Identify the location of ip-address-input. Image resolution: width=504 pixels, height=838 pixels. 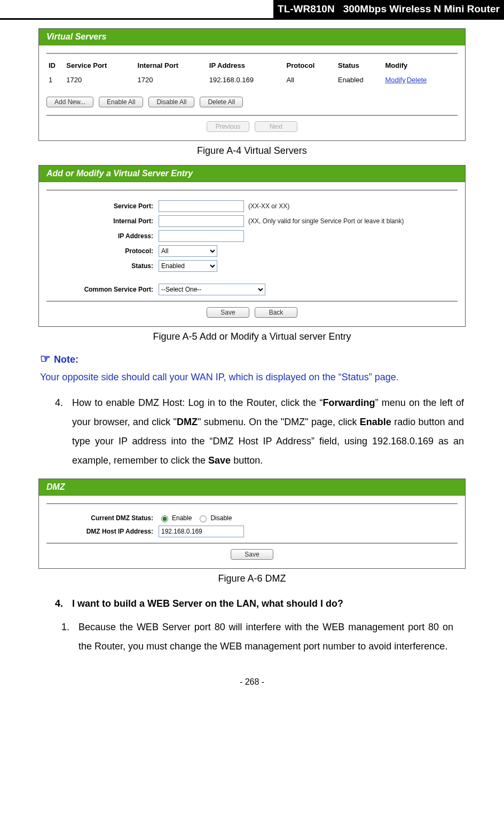
(201, 236).